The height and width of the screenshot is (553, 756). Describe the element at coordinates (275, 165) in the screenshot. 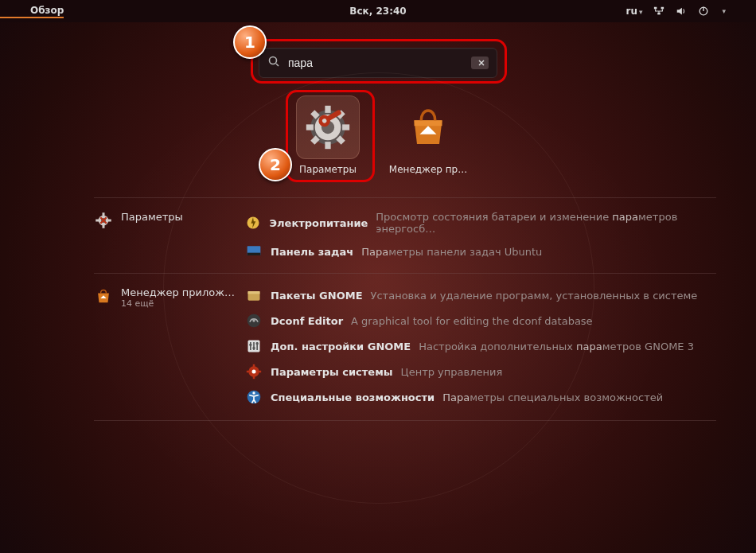

I see `annotation-number-2: 2` at that location.